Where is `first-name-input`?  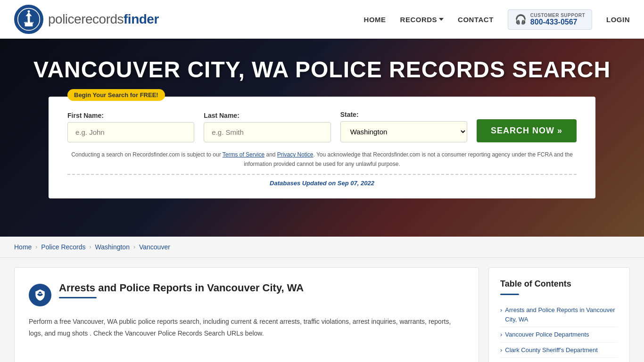 first-name-input is located at coordinates (131, 132).